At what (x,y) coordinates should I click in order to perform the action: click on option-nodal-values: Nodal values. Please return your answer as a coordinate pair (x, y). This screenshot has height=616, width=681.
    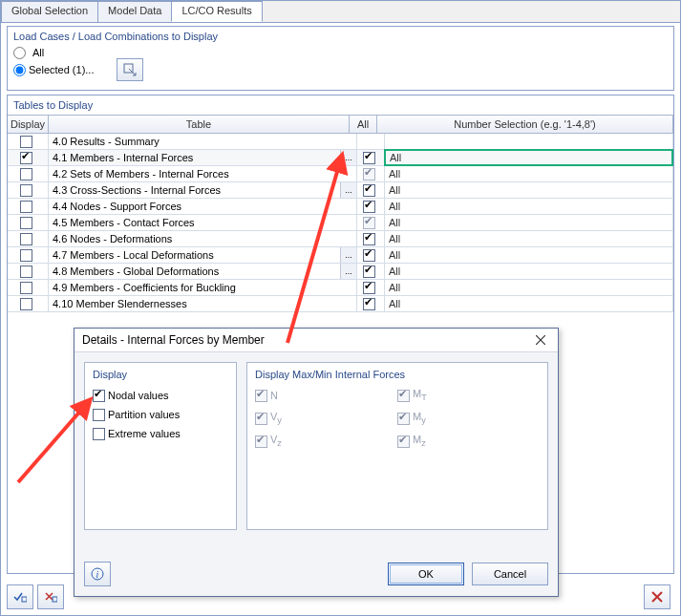
    Looking at the image, I should click on (160, 395).